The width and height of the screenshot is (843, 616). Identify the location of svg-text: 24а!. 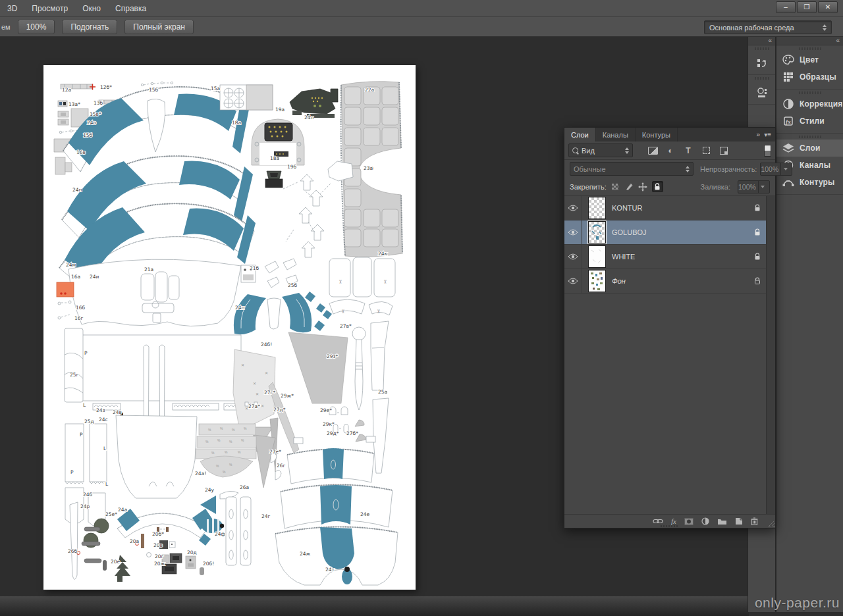
(200, 474).